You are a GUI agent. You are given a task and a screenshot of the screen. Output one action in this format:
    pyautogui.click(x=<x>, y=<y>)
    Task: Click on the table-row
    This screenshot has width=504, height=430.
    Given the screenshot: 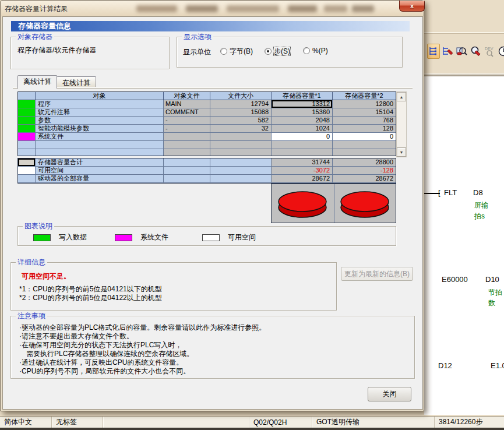 What is the action you would take?
    pyautogui.click(x=207, y=145)
    